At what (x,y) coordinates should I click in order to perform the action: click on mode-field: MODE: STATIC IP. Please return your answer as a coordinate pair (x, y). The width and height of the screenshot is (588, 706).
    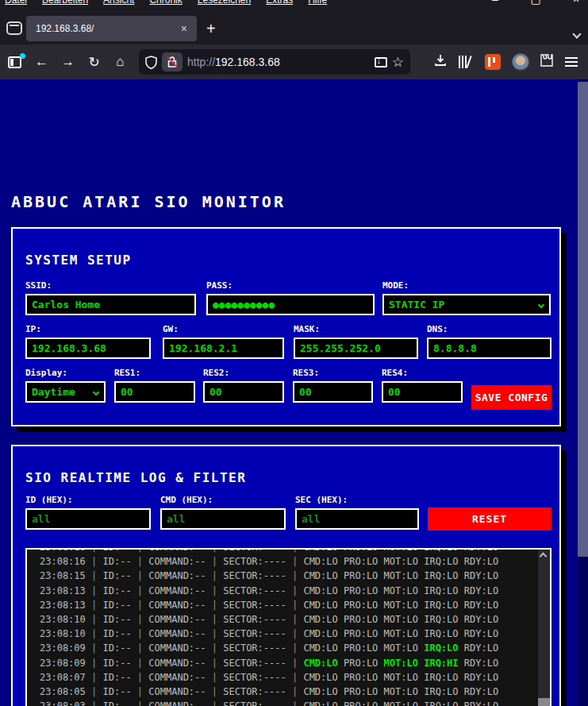
    Looking at the image, I should click on (467, 298).